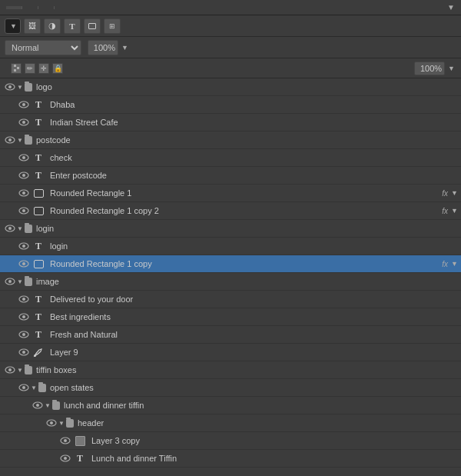 This screenshot has width=461, height=476. Describe the element at coordinates (230, 211) in the screenshot. I see `layer-row: Rounded Rectangle 1 copy 2fx▼` at that location.